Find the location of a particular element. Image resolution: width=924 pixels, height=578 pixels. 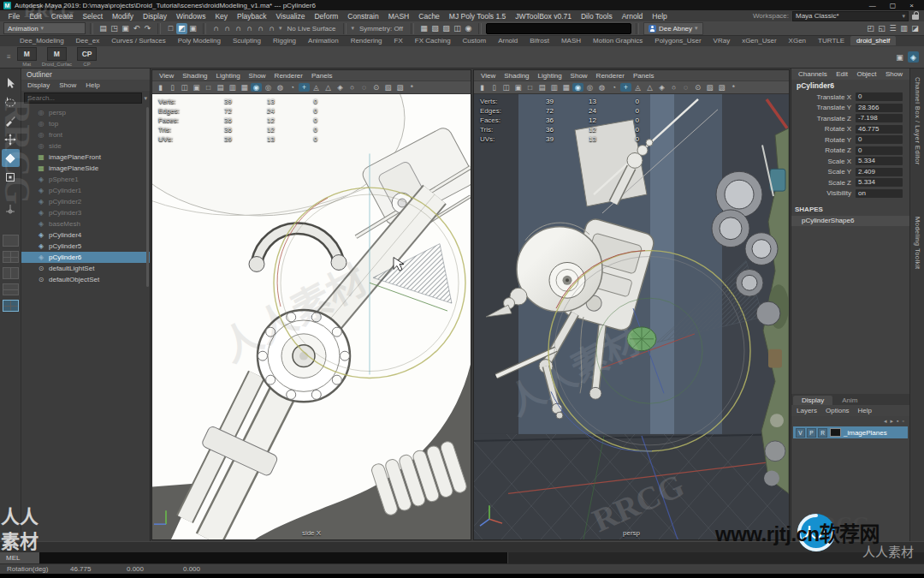

panel-toggle-icon: ◈ is located at coordinates (914, 57).